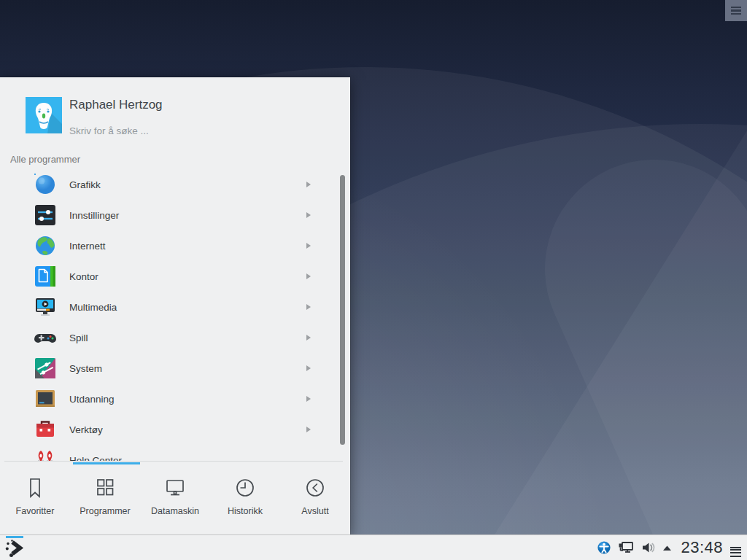 Image resolution: width=747 pixels, height=560 pixels. I want to click on system-settings-icon, so click(45, 368).